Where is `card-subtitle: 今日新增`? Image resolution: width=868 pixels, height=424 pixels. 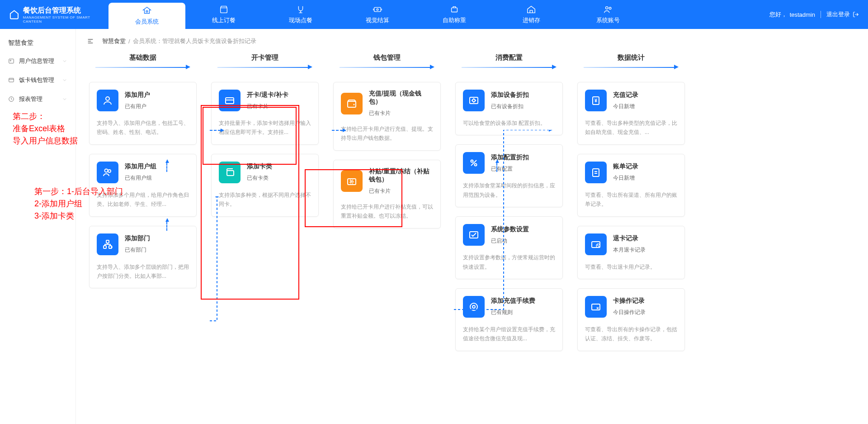 card-subtitle: 今日新增 is located at coordinates (626, 178).